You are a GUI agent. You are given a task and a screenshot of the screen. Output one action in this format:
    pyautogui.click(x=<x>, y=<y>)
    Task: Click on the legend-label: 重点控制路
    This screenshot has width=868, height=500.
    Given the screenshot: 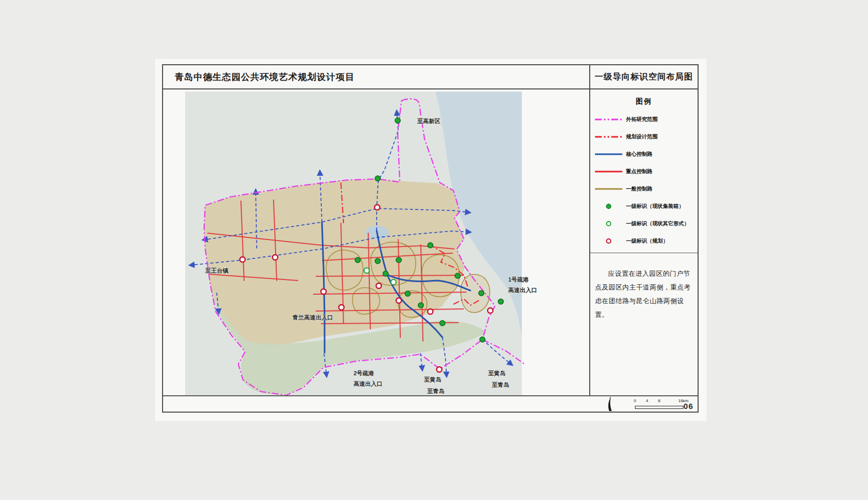 What is the action you would take?
    pyautogui.click(x=639, y=172)
    